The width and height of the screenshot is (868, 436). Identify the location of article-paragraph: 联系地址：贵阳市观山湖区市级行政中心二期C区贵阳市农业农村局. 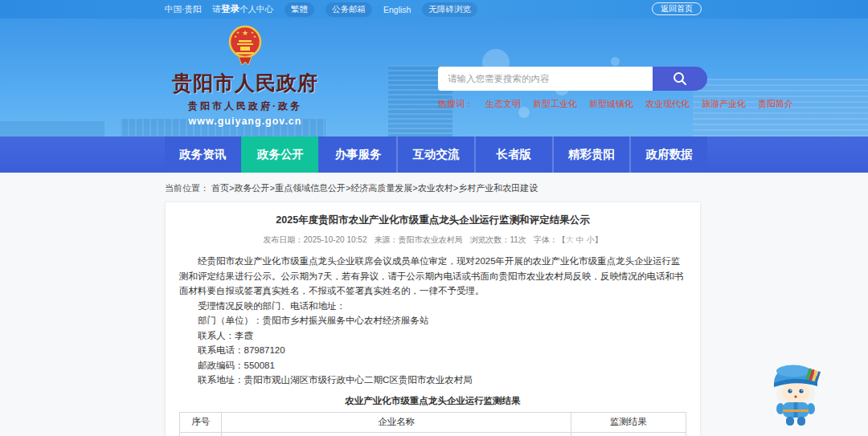
(432, 381).